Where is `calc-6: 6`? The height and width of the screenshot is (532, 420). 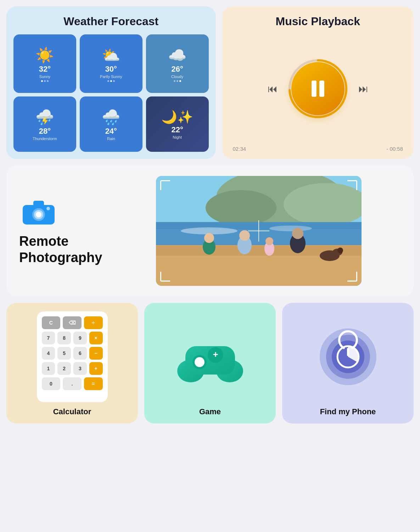 calc-6: 6 is located at coordinates (80, 353).